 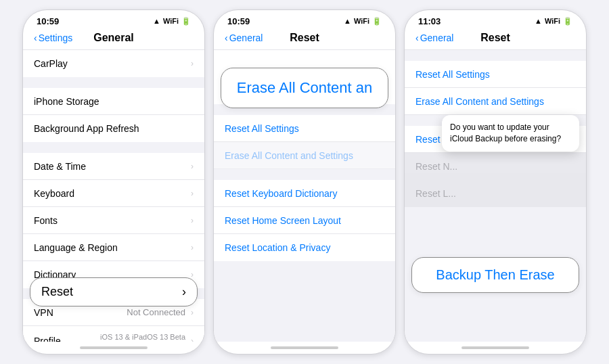 What do you see at coordinates (495, 38) in the screenshot?
I see `nav-title-3: Reset` at bounding box center [495, 38].